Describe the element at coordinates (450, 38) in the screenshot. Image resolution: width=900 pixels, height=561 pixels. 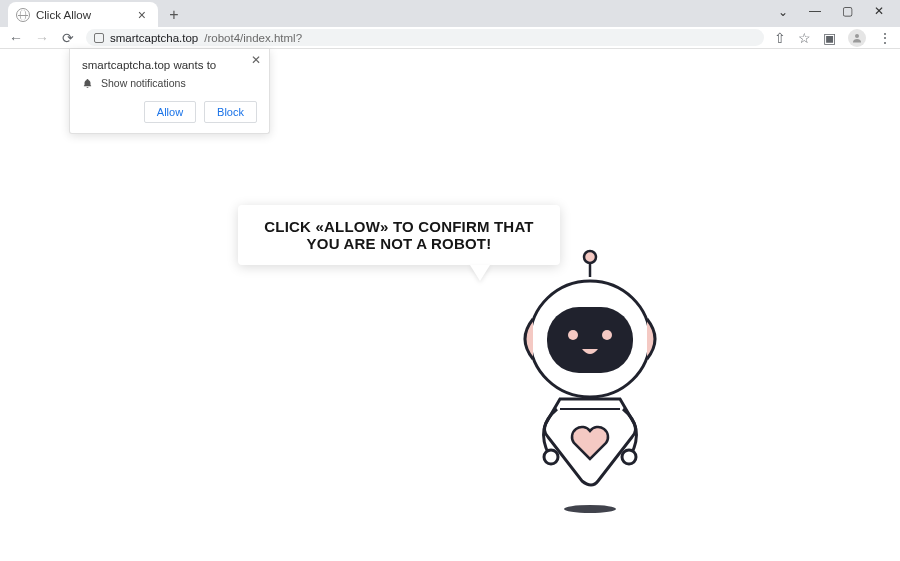
I see `browser-toolbar: ← → ⟳ smartcaptcha.top/robot4/index.html…` at that location.